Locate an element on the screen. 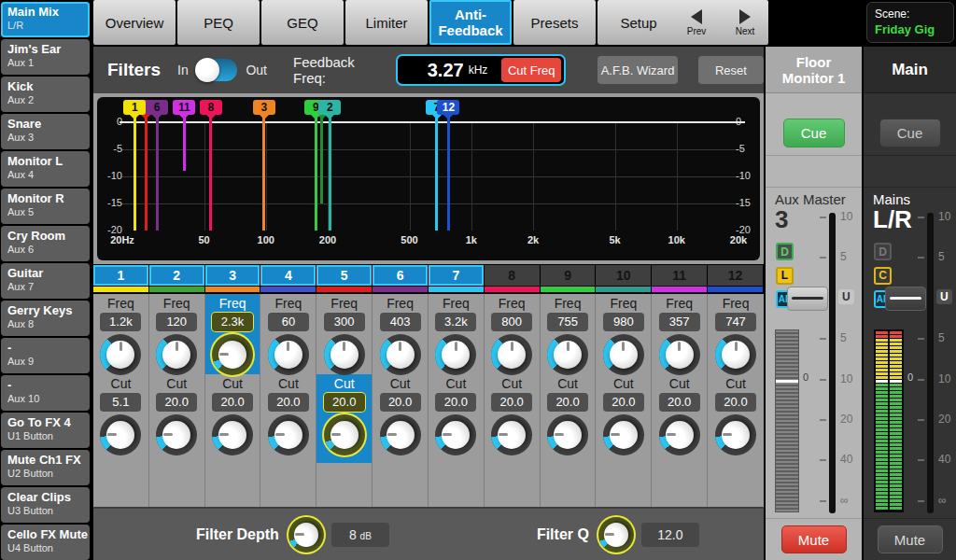  band-10-freq-value: 980 is located at coordinates (624, 322).